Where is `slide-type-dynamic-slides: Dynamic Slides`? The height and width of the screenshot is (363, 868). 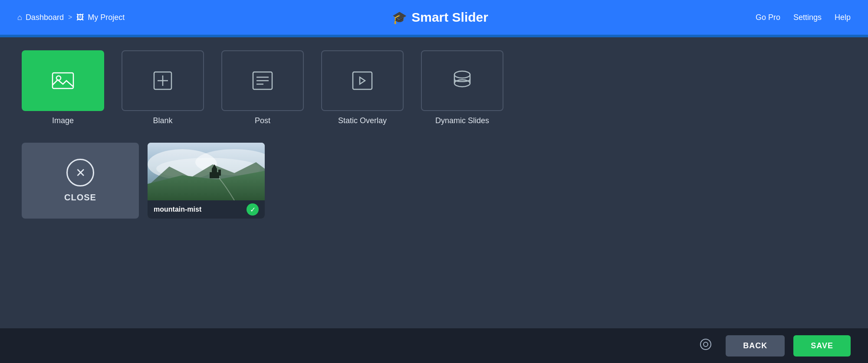 slide-type-dynamic-slides: Dynamic Slides is located at coordinates (462, 88).